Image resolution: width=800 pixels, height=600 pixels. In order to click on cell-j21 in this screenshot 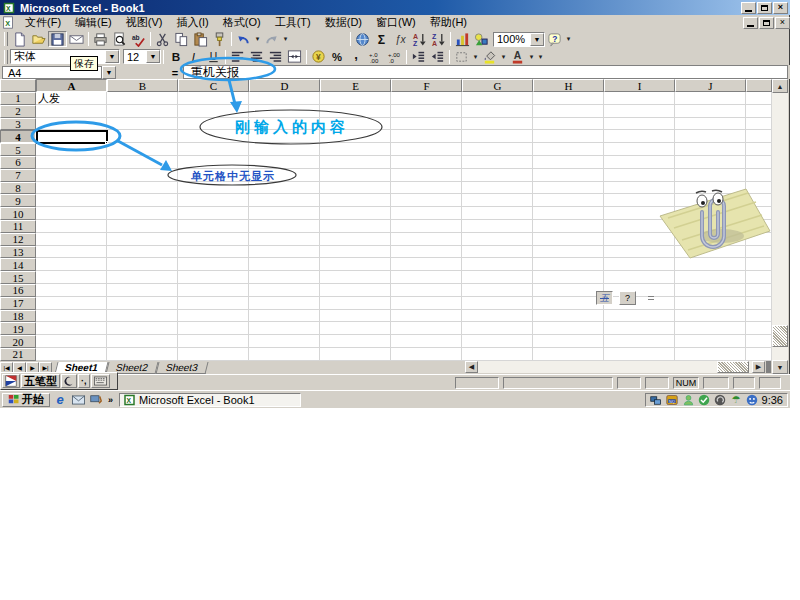, I will do `click(710, 354)`.